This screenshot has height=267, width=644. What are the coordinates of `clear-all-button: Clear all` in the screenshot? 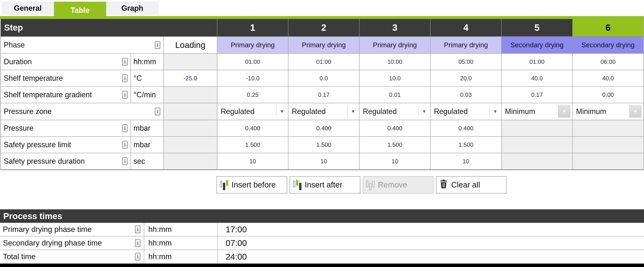 It's located at (471, 185).